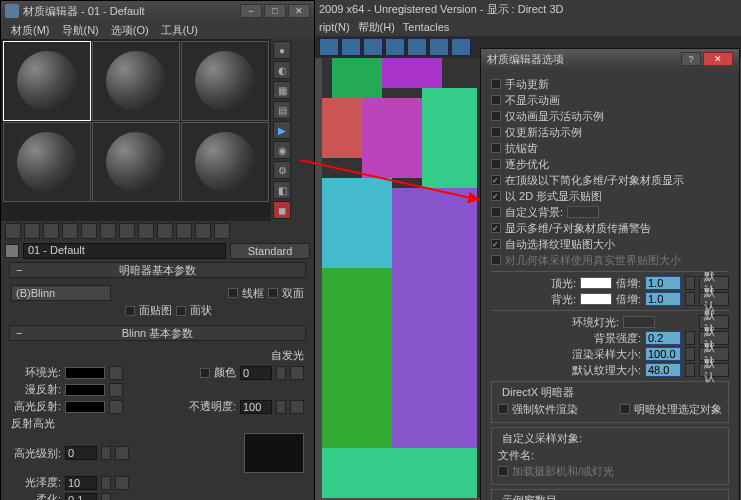  What do you see at coordinates (282, 110) in the screenshot?
I see `sample-uv-icon: ▤` at bounding box center [282, 110].